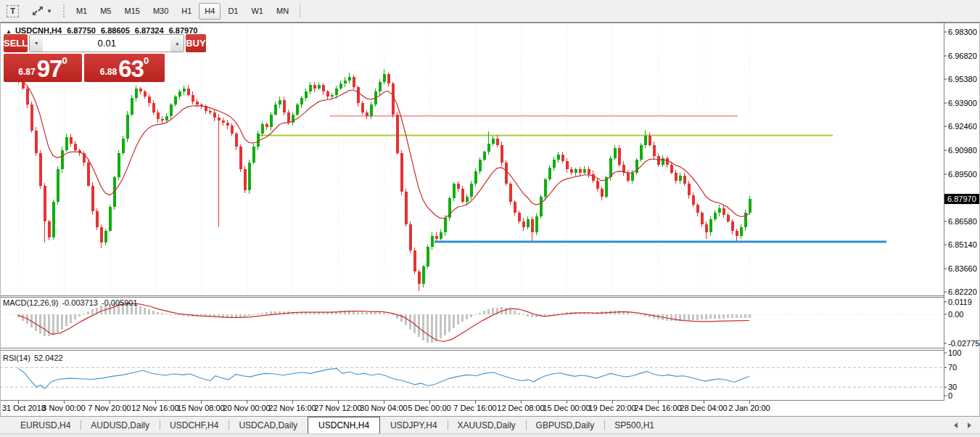 The image size is (980, 437). I want to click on volume-stepper: ▼ ▲, so click(107, 44).